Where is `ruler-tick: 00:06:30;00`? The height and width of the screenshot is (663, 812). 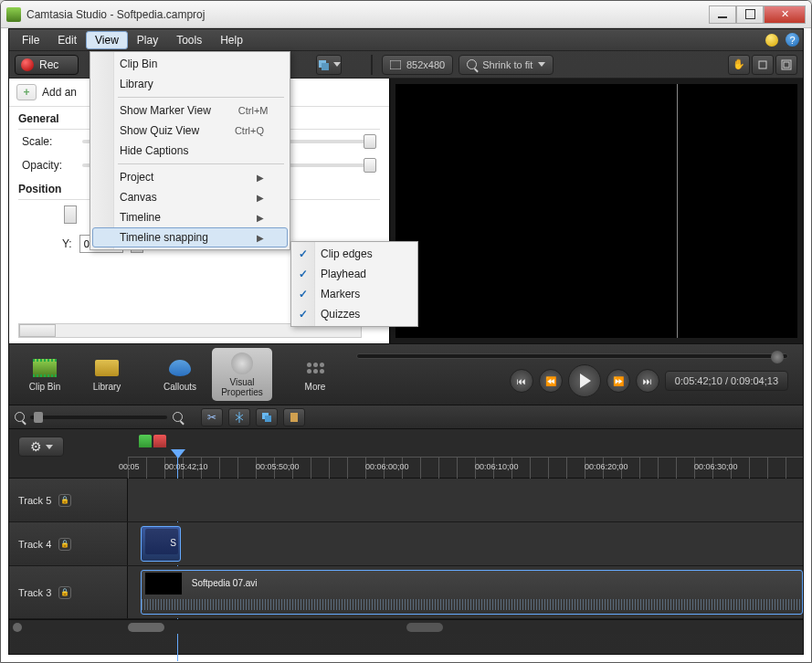 ruler-tick: 00:06:30;00 is located at coordinates (716, 467).